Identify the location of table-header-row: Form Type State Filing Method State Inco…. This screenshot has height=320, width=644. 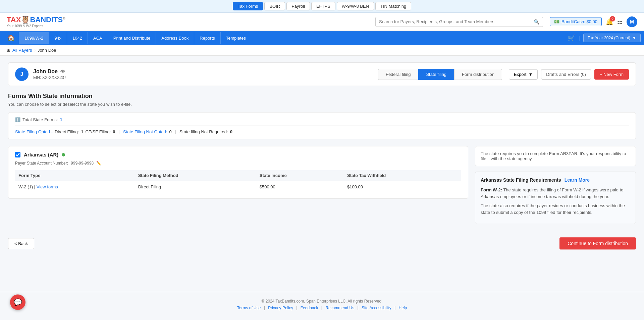
(238, 176).